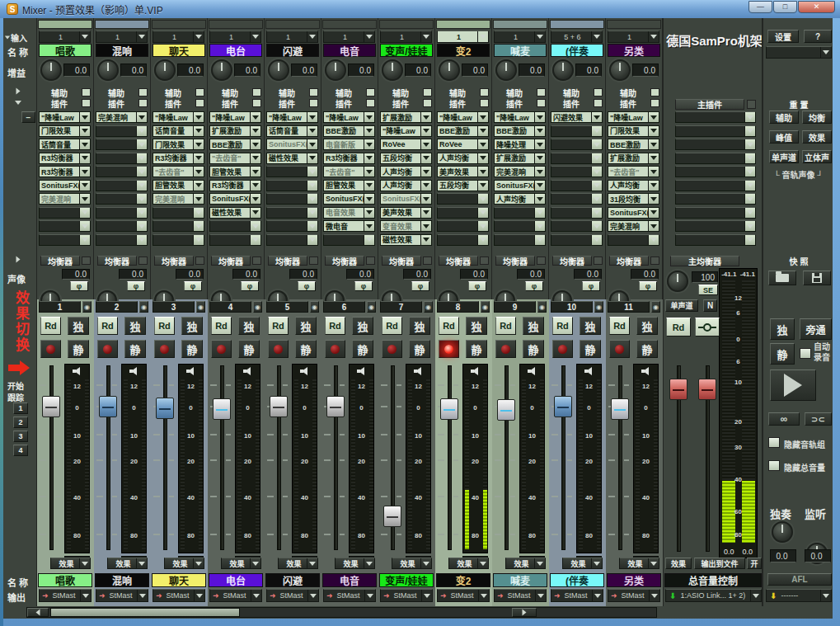  Describe the element at coordinates (716, 213) in the screenshot. I see `main-plugin-slot` at that location.